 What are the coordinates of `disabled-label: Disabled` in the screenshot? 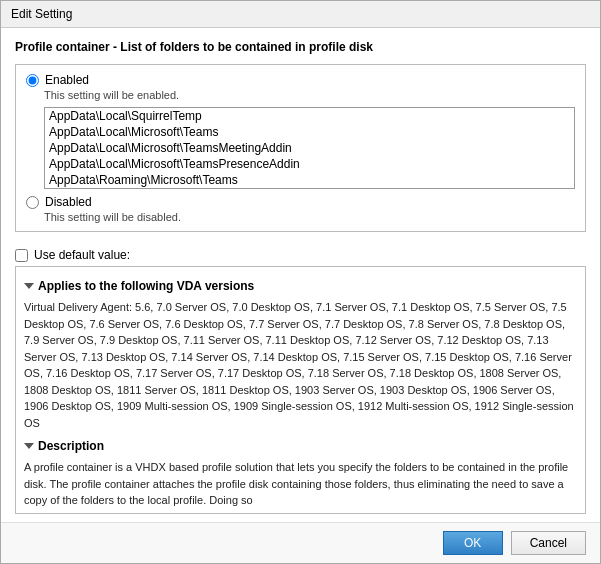 It's located at (68, 202).